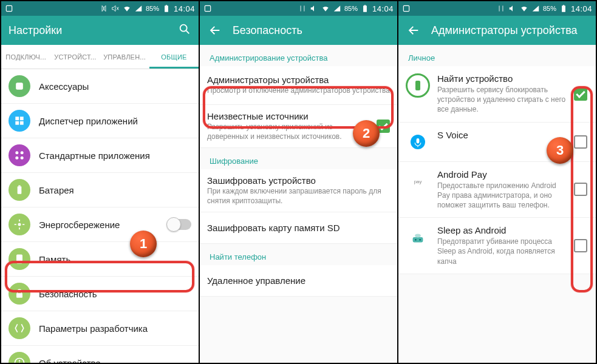 The width and height of the screenshot is (597, 364). Describe the element at coordinates (180, 224) in the screenshot. I see `toggle` at that location.